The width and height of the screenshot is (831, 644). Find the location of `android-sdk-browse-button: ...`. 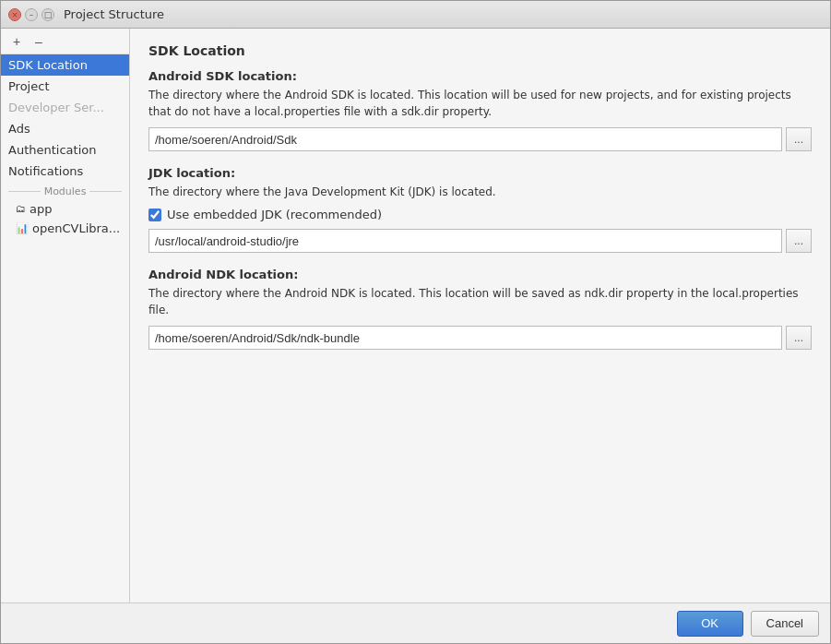

android-sdk-browse-button: ... is located at coordinates (799, 139).